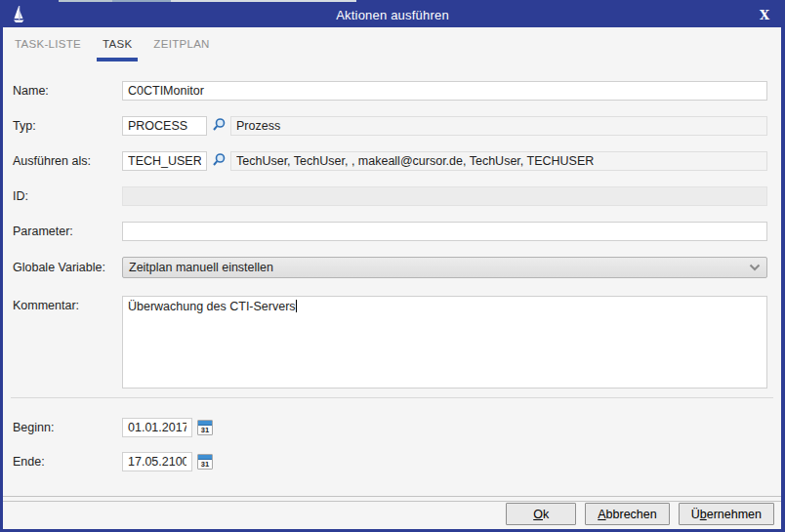  What do you see at coordinates (445, 196) in the screenshot?
I see `id-field` at bounding box center [445, 196].